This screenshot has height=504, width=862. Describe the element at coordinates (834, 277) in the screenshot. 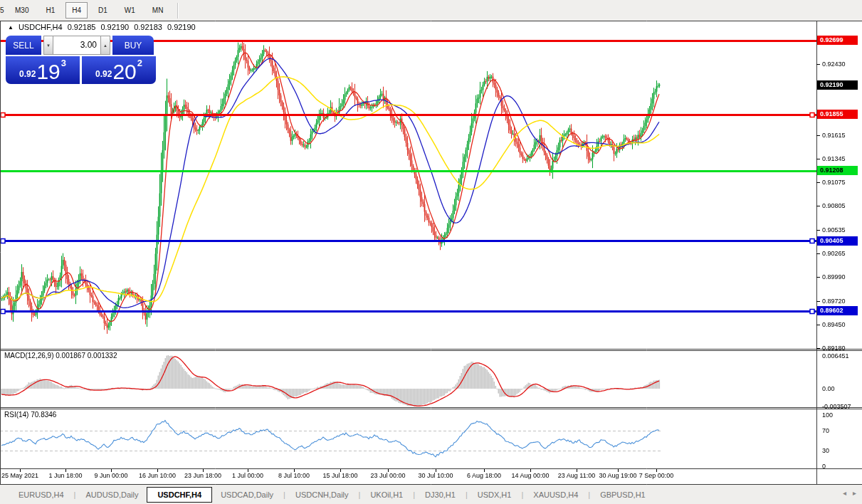

I see `price-axis-tick: 0.89990` at that location.